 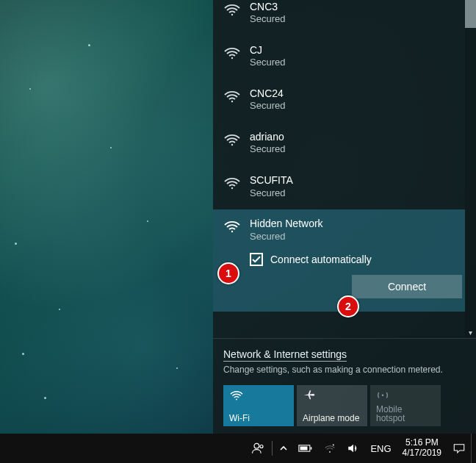 What do you see at coordinates (238, 448) in the screenshot?
I see `taskbar: * ENG 5:16 PM 4/17/2019` at bounding box center [238, 448].